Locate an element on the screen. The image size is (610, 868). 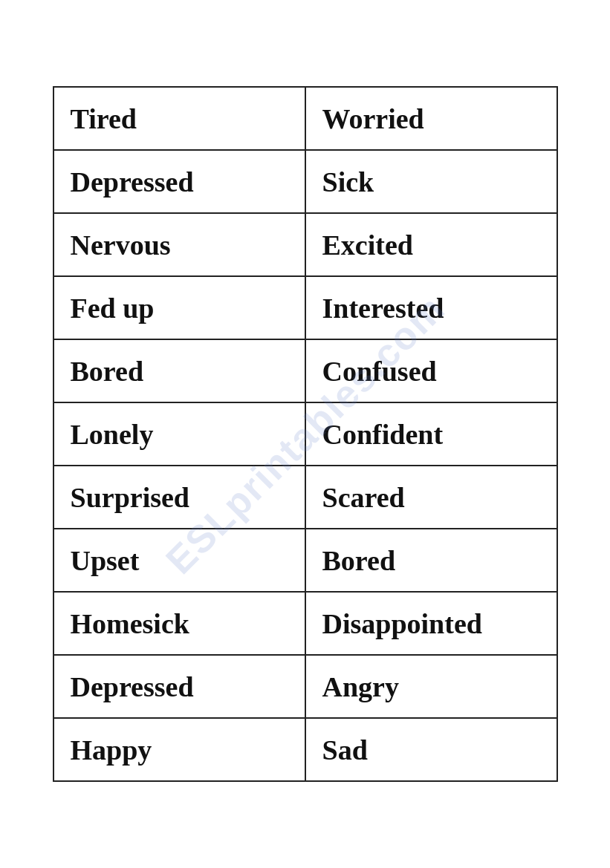
cell-left-3: Fed up is located at coordinates (180, 307).